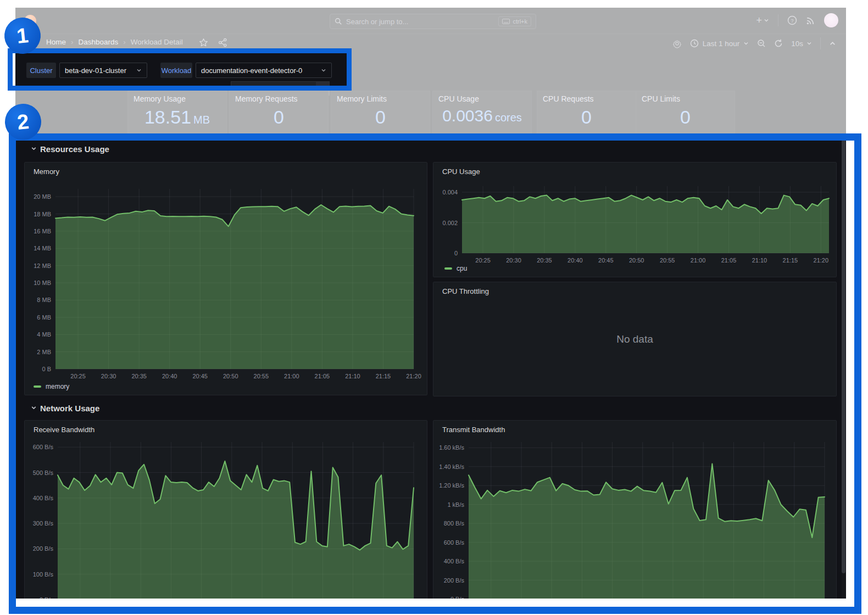 This screenshot has width=868, height=615. What do you see at coordinates (42, 248) in the screenshot?
I see `svg-text: 14 MB` at bounding box center [42, 248].